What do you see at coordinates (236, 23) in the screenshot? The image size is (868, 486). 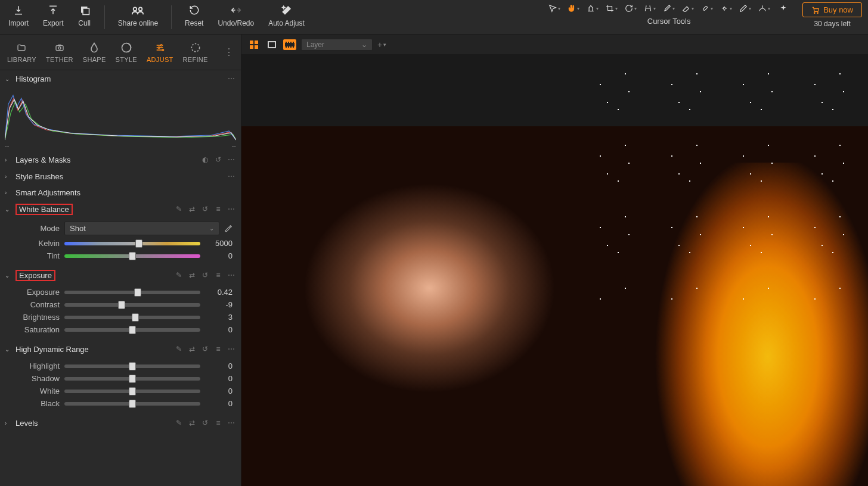 I see `undo-redo-label: Undo/Redo` at bounding box center [236, 23].